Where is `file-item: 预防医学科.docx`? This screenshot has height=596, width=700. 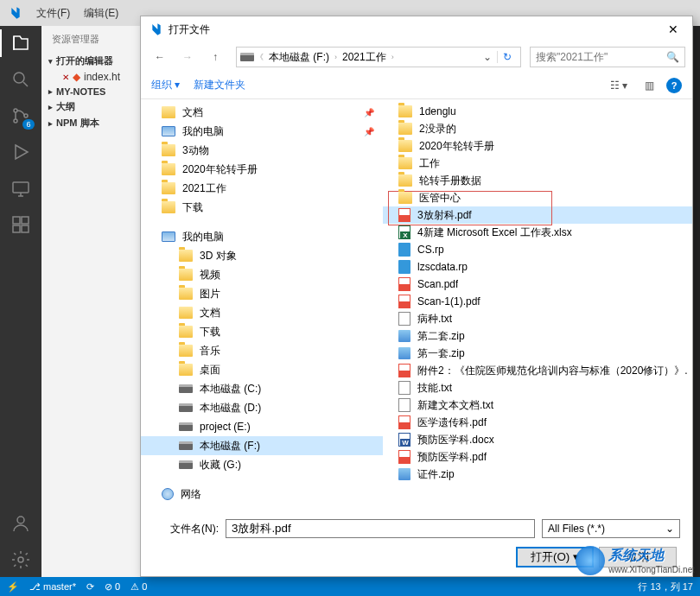
file-item: 预防医学科.docx is located at coordinates (538, 440).